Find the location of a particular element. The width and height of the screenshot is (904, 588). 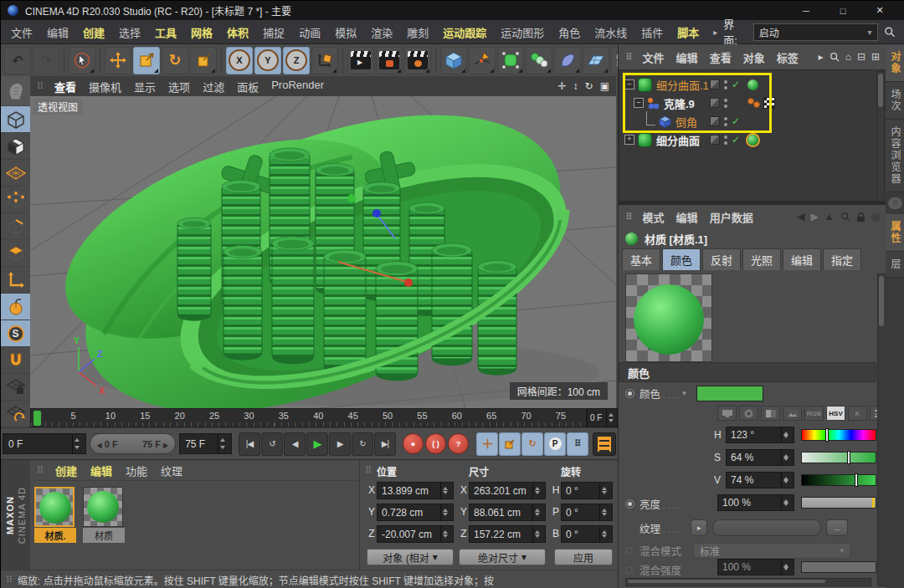

material-name-label: 材质 is located at coordinates (104, 535).